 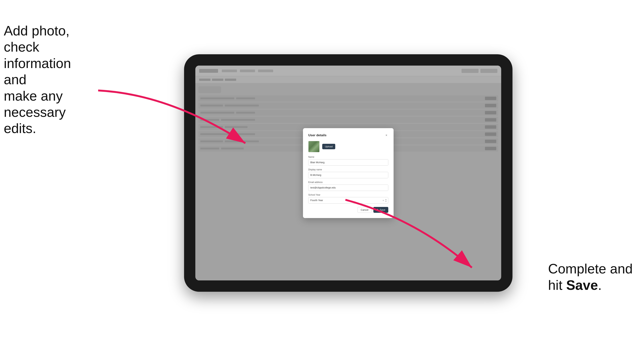 I want to click on annotation-right-line1: Complete and, so click(x=590, y=269).